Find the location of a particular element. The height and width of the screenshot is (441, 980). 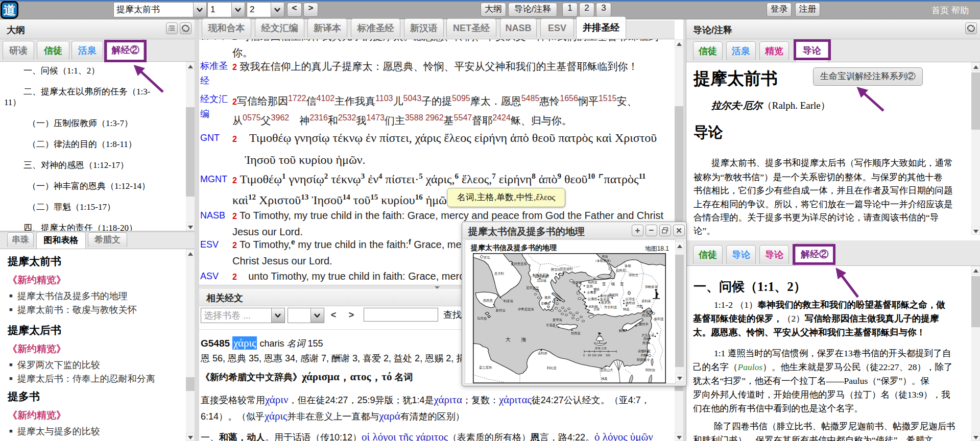

svg-text: 推罗 is located at coordinates (646, 343).